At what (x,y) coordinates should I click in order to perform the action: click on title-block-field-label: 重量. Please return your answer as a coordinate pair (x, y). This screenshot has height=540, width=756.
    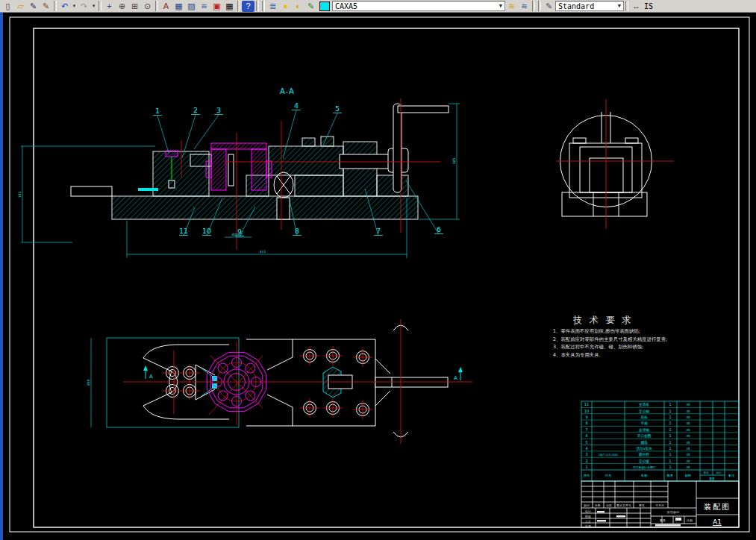
    Looking at the image, I should click on (663, 521).